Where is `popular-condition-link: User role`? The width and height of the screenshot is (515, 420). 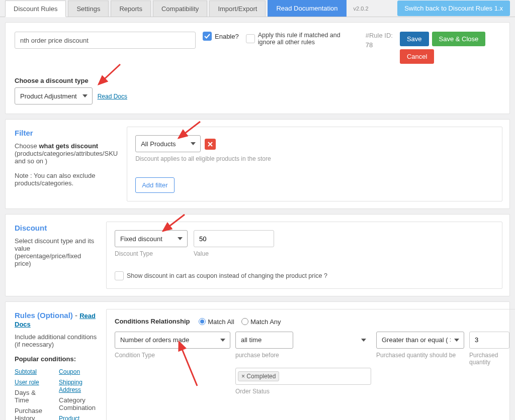
popular-condition-link: User role is located at coordinates (27, 382).